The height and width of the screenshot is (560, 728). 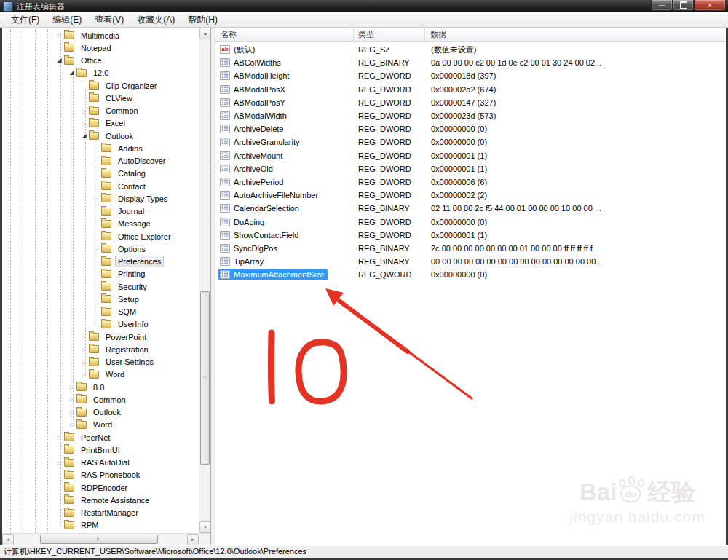 What do you see at coordinates (100, 500) in the screenshot?
I see `tree-item-remote-assistance: Remote Assistance` at bounding box center [100, 500].